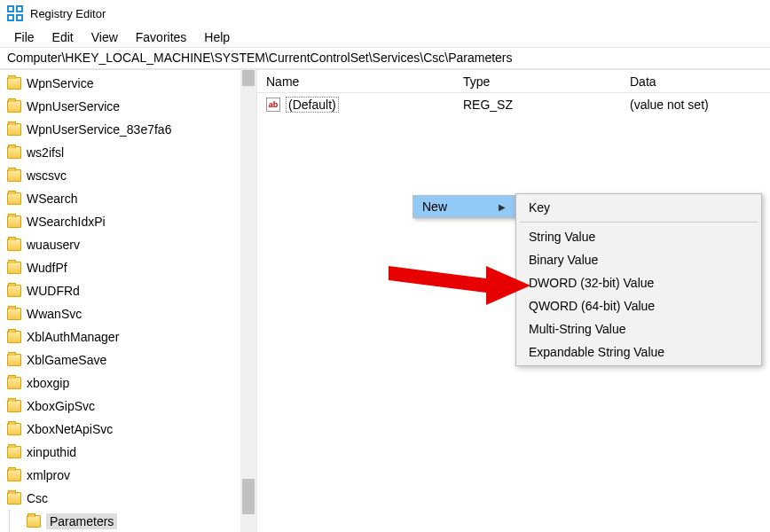  I want to click on context-submenu-item: QWORD (64-bit) Value, so click(639, 306).